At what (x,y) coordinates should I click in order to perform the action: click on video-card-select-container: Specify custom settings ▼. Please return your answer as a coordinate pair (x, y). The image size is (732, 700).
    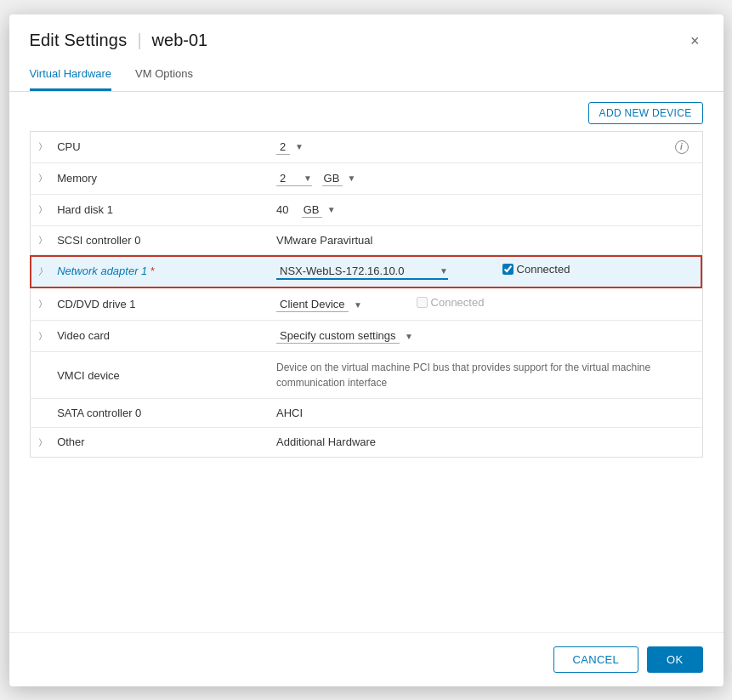
    Looking at the image, I should click on (345, 336).